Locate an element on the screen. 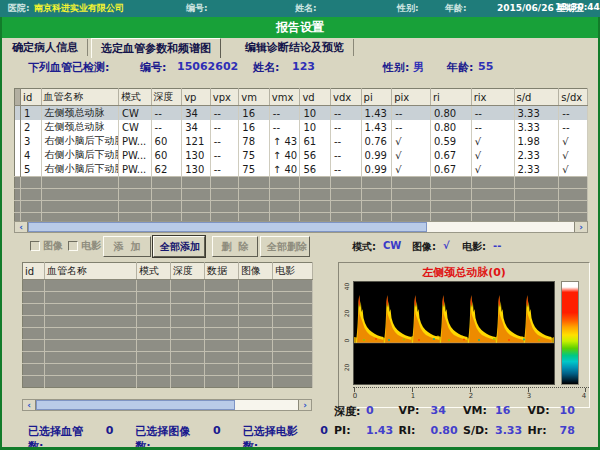 The image size is (600, 450). delete-all-button: 全部删除 is located at coordinates (285, 246).